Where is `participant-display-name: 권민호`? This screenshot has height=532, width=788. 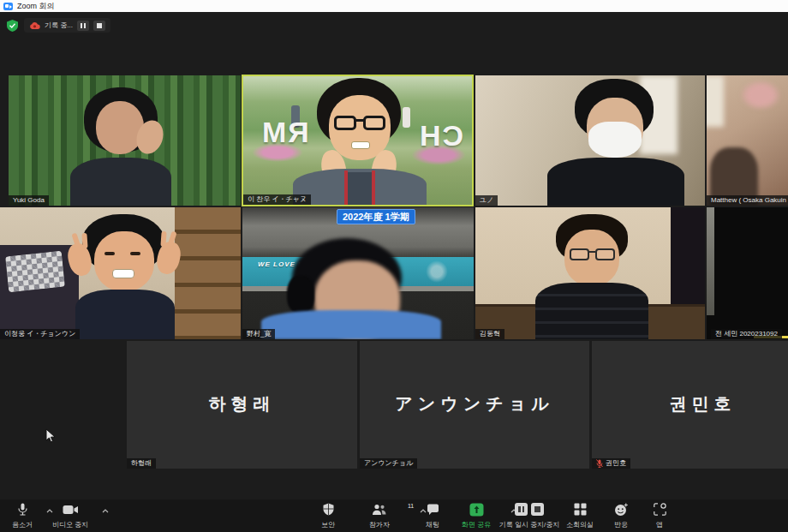
participant-display-name: 권민호 is located at coordinates (702, 404).